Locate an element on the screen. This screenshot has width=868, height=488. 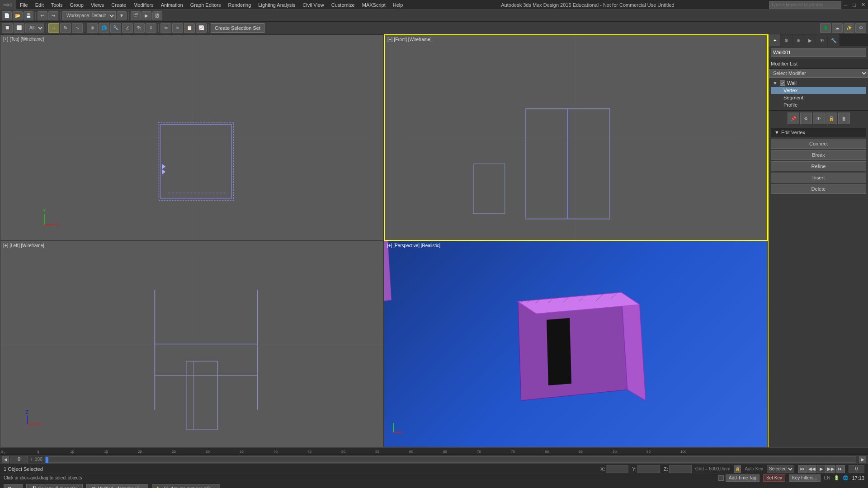
lock-icon: 🔒 is located at coordinates (737, 469).